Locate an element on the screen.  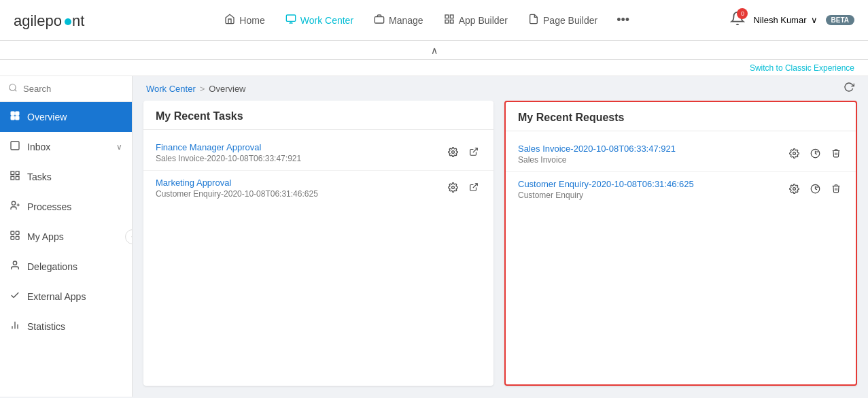
recent-requests-header: My Recent Requests is located at coordinates (681, 117).